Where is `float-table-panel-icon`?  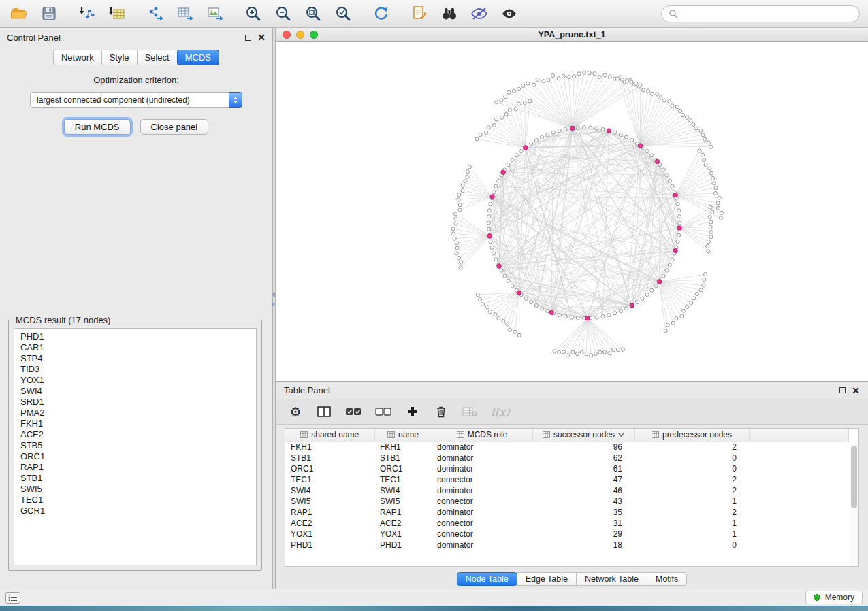
float-table-panel-icon is located at coordinates (843, 391).